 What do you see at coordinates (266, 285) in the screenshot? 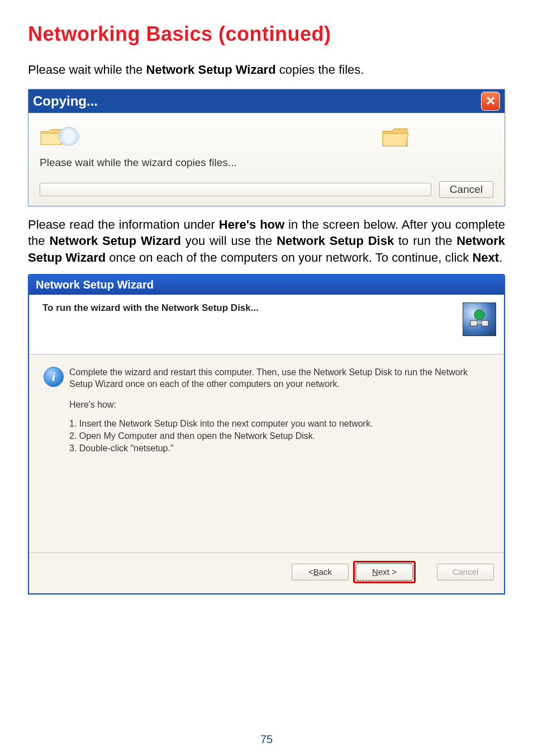
I see `wizard-titlebar: Network Setup Wizard` at bounding box center [266, 285].